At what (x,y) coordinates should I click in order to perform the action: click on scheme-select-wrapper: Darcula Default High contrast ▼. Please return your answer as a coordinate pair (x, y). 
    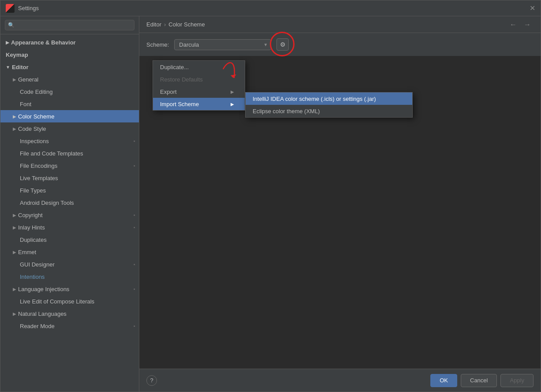
    Looking at the image, I should click on (223, 45).